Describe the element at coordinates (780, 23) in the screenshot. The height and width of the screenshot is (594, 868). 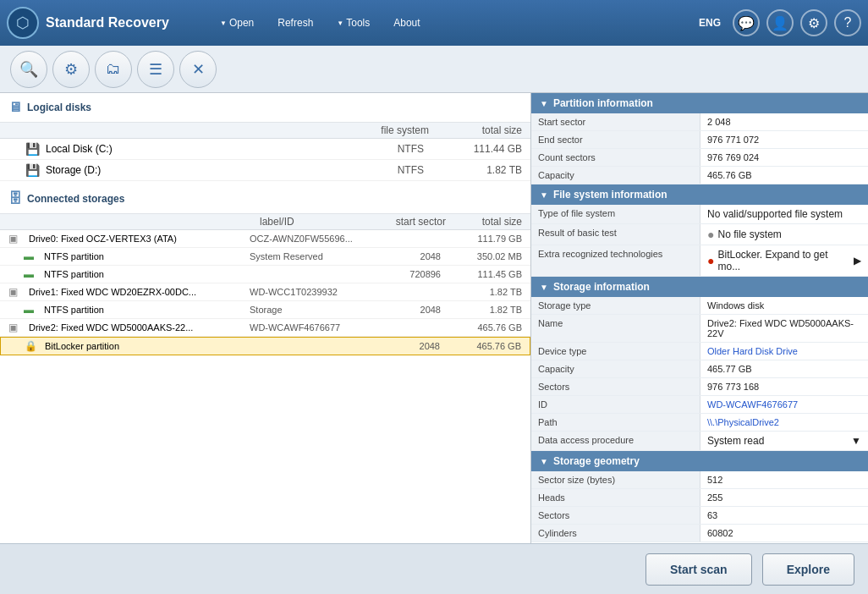
I see `user-button: 👤` at that location.